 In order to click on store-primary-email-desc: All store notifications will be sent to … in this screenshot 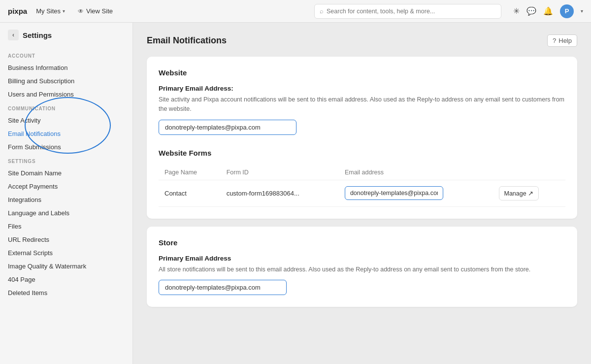, I will do `click(362, 270)`.